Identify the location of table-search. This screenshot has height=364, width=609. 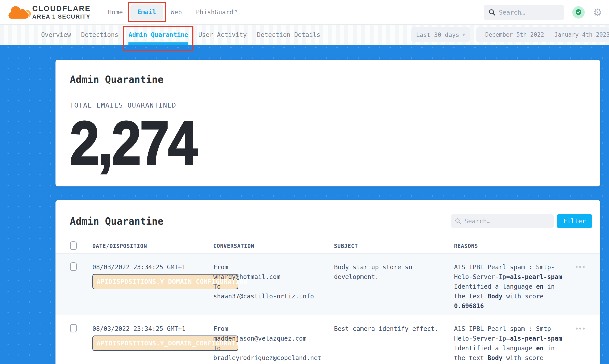
(502, 221).